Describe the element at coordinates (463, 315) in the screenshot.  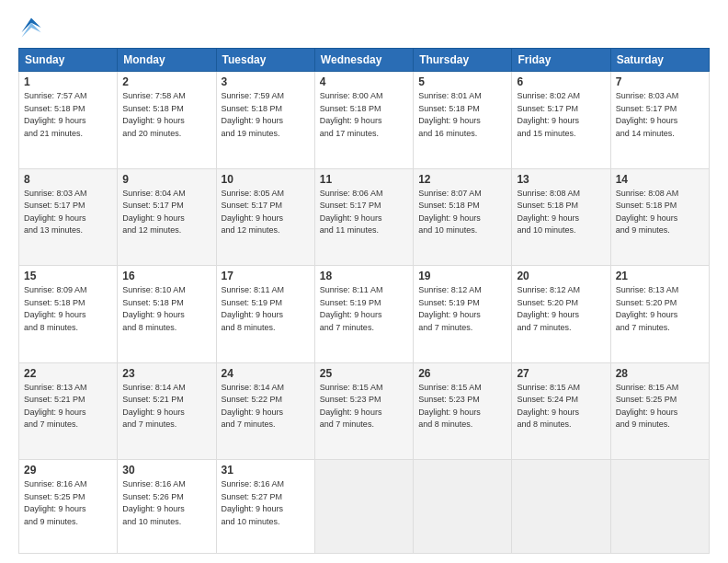
I see `calendar-cell: 19Sunrise: 8:12 AM Sunset: 5:19 PM Dayli…` at that location.